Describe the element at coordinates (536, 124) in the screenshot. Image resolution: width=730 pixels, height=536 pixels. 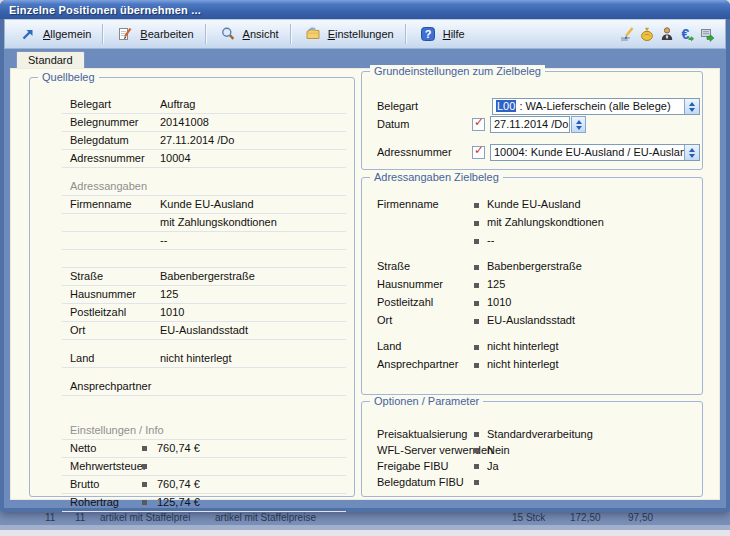
I see `datum-row: Datum ✓ 27.11.2014 /Do` at that location.